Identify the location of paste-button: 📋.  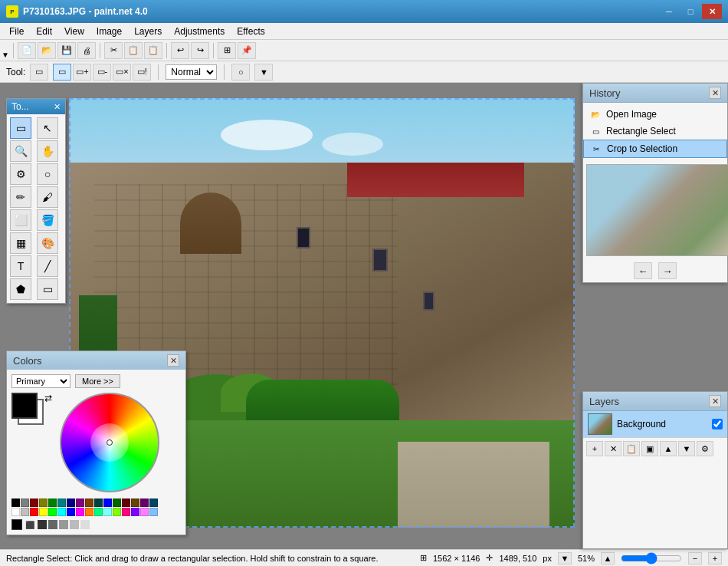
(153, 51).